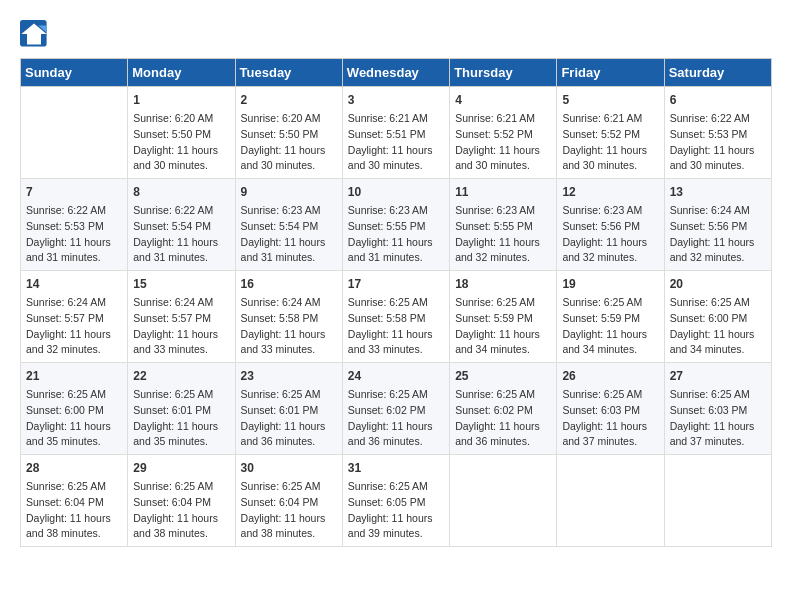 The height and width of the screenshot is (612, 792). What do you see at coordinates (503, 135) in the screenshot?
I see `cell-detail: Sunset: 5:52 PM` at bounding box center [503, 135].